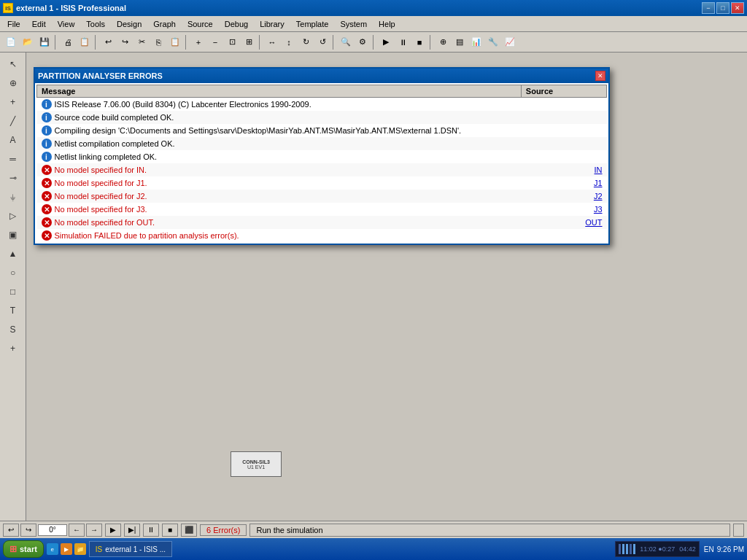 The image size is (747, 560). What do you see at coordinates (136, 550) in the screenshot?
I see `taskbar-program-label: external 1 - ISIS ...` at bounding box center [136, 550].